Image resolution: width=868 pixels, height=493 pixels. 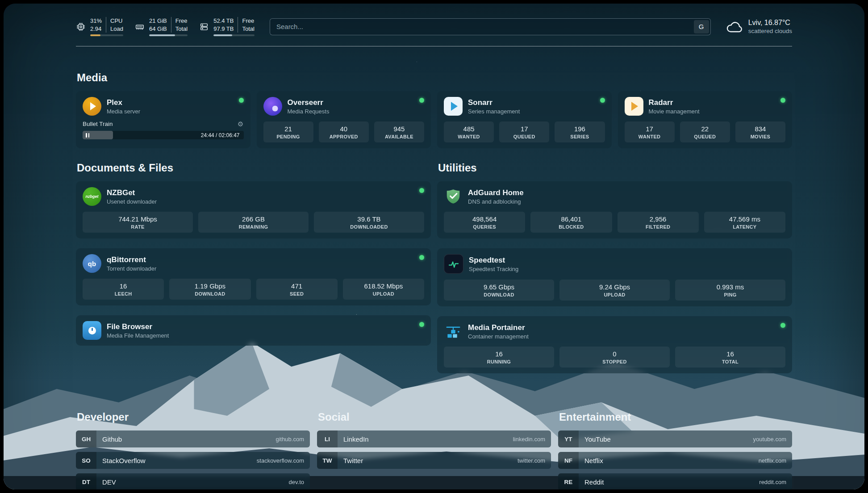 What do you see at coordinates (614, 210) in the screenshot?
I see `service-card-adguard: AdGuard Home DNS and adblocking 498,564Q…` at bounding box center [614, 210].